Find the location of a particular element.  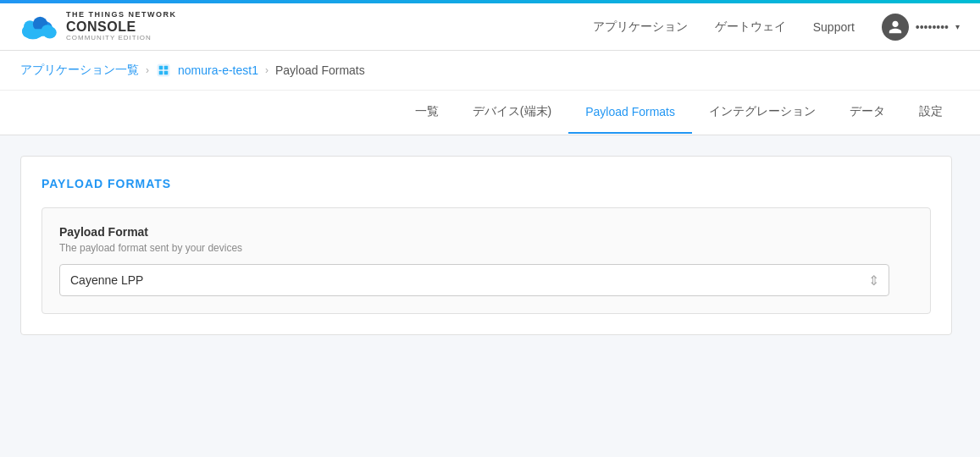

tab-nav: 一覧 デバイス(端末) Payload Formats インテグレーション デー… is located at coordinates (490, 113).